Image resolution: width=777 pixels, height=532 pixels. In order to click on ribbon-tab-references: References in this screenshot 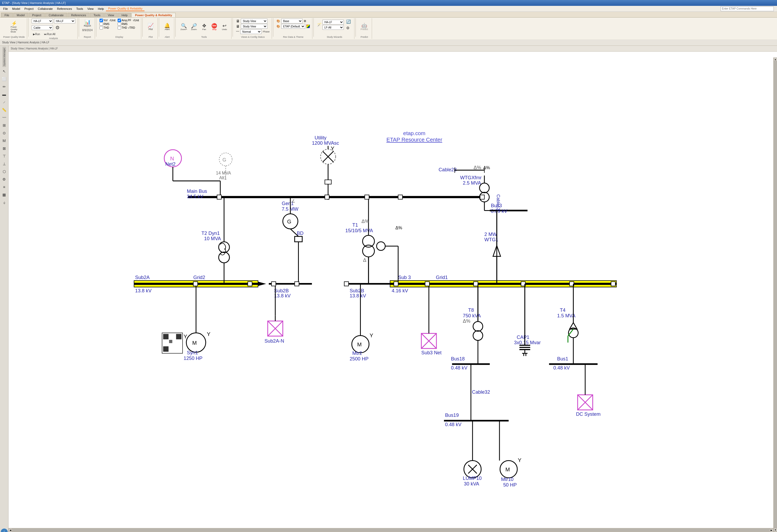, I will do `click(78, 15)`.